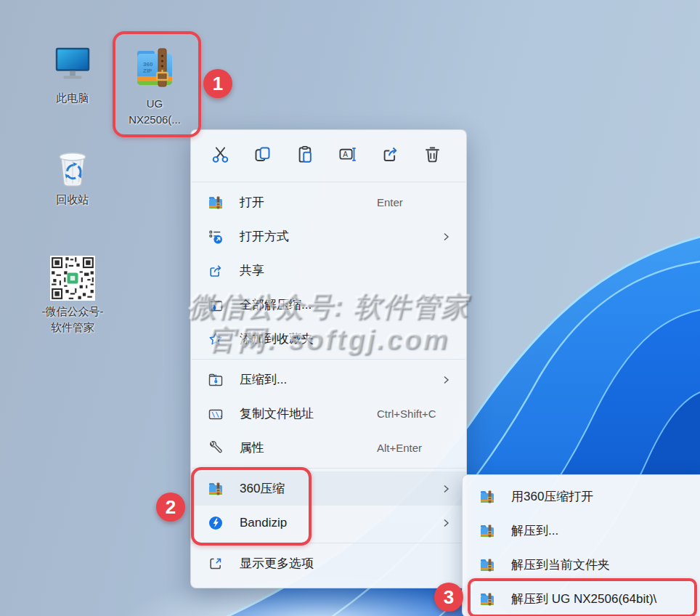 This screenshot has height=616, width=700. What do you see at coordinates (305, 155) in the screenshot?
I see `paste-button` at bounding box center [305, 155].